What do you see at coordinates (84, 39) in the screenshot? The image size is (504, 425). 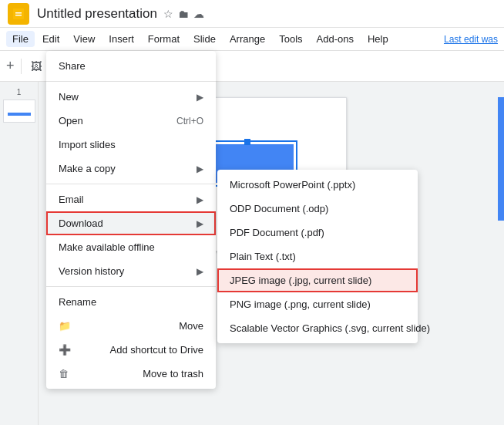 I see `menu-view: View` at bounding box center [84, 39].